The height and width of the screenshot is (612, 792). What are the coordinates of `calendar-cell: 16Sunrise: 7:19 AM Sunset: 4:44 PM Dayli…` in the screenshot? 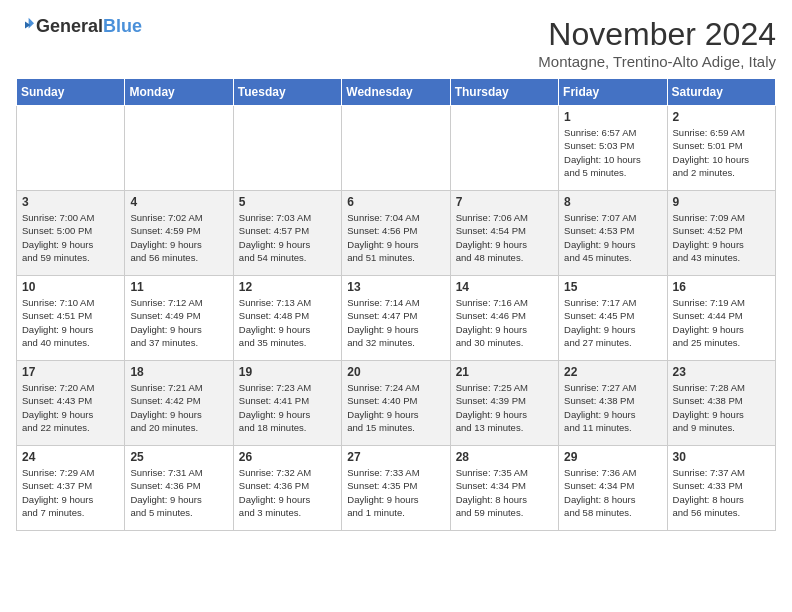 It's located at (721, 318).